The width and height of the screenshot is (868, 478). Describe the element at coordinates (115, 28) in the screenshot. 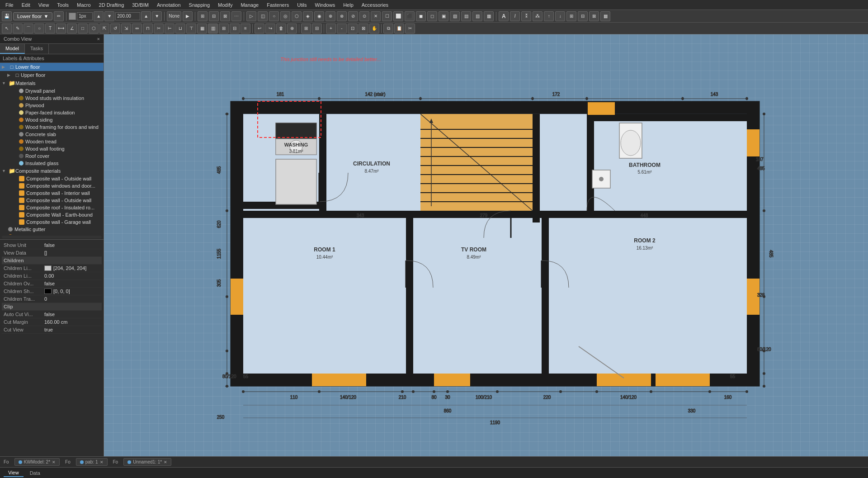

I see `tb2-rotate: ↺` at that location.